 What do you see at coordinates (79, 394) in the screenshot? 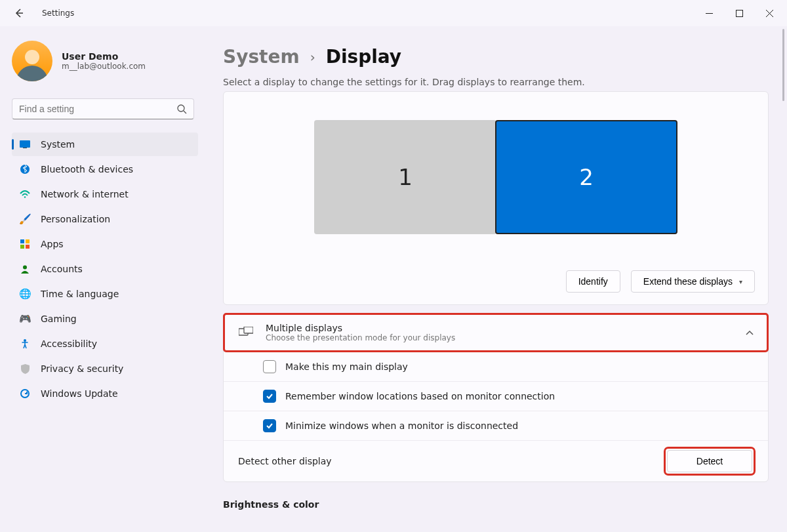
I see `sidebar-item-label: Windows Update` at bounding box center [79, 394].